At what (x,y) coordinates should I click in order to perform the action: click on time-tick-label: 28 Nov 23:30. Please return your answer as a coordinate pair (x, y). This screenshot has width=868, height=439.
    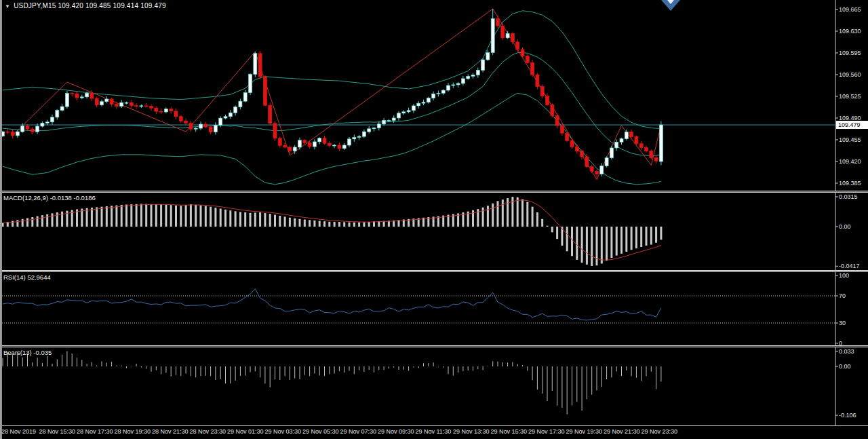
    Looking at the image, I should click on (208, 432).